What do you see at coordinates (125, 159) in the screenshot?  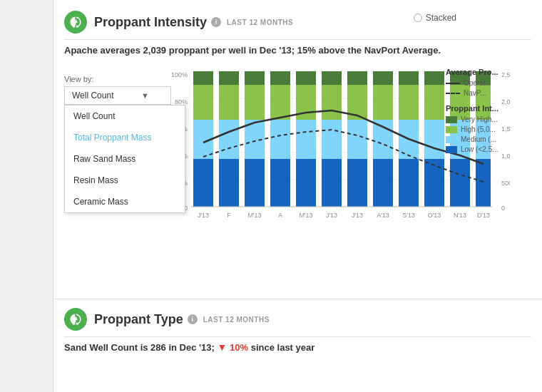 I see `dropdown-menu: Well Count Total Proppant Mass Raw Sand …` at bounding box center [125, 159].